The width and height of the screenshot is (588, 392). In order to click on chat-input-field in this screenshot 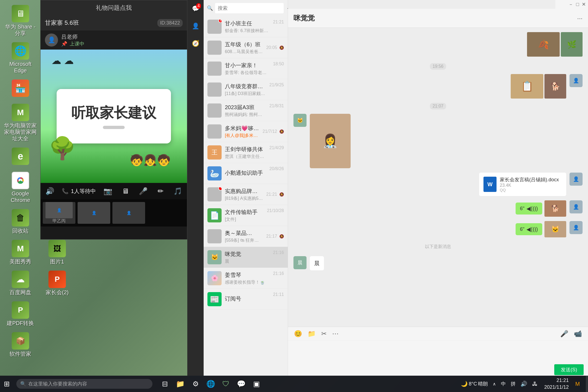, I will do `click(438, 352)`.